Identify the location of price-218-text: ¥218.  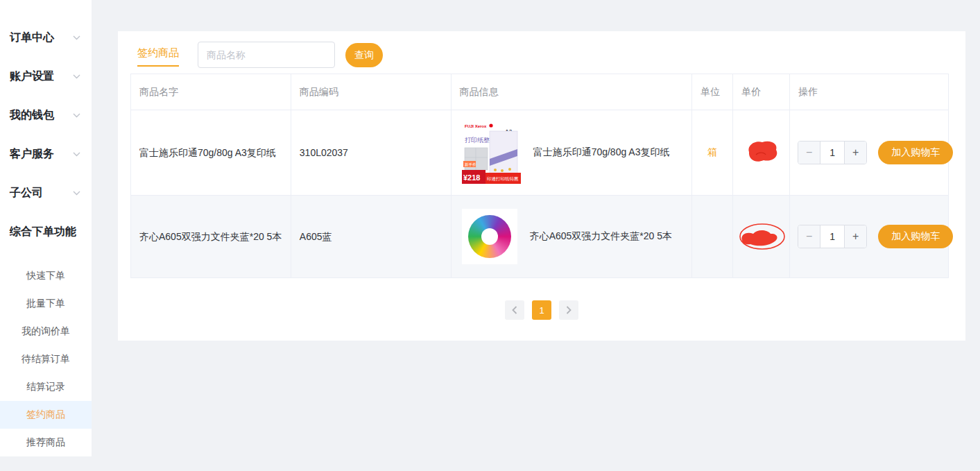
(472, 178).